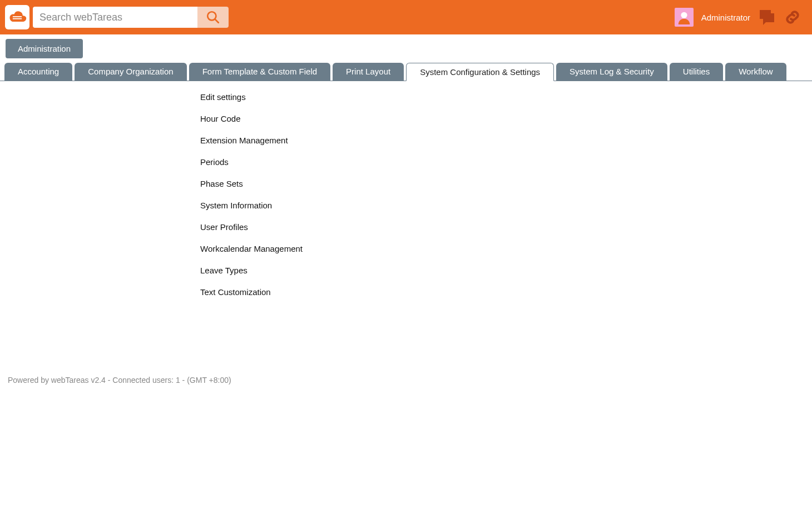 The height and width of the screenshot is (519, 812). Describe the element at coordinates (17, 17) in the screenshot. I see `cloud-icon` at that location.